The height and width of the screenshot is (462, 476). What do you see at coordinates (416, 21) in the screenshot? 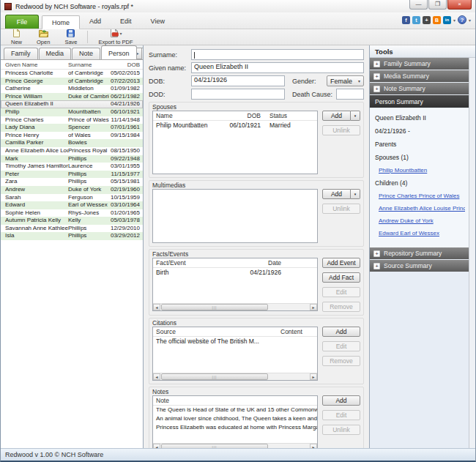
I see `twitter-icon: t` at bounding box center [416, 21].